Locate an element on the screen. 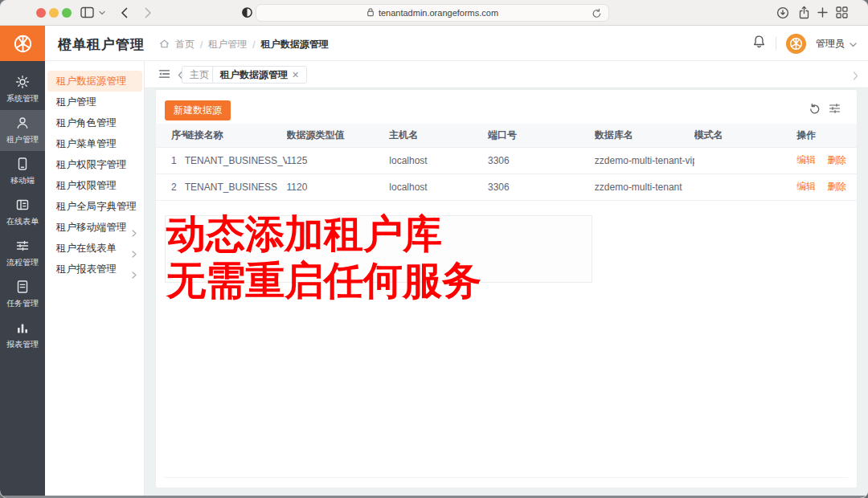 This screenshot has width=868, height=498. breadcrumb-home: 首页 is located at coordinates (185, 45).